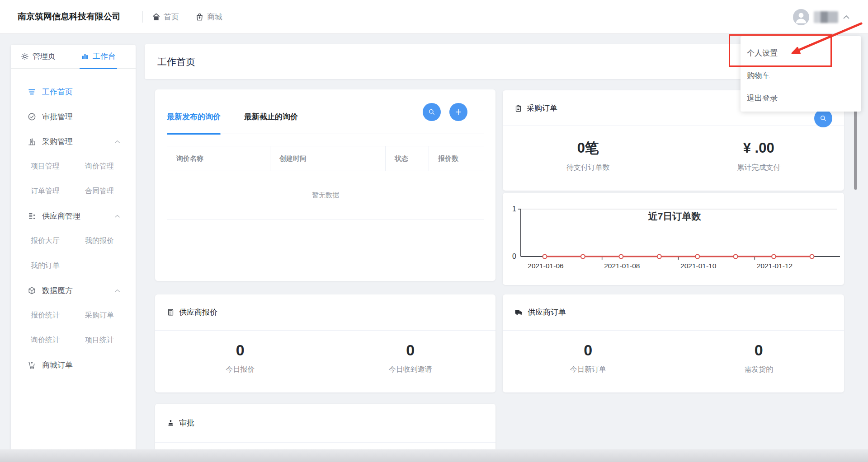  I want to click on header-divider, so click(143, 17).